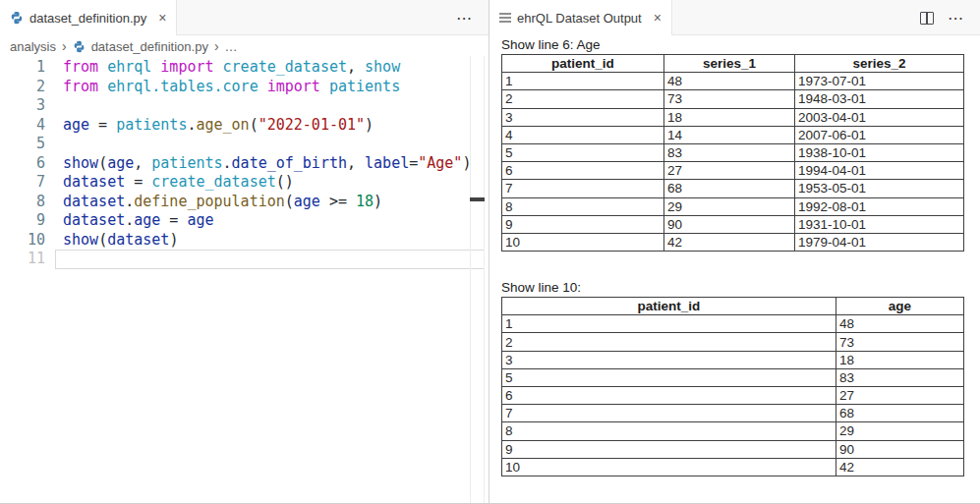 This screenshot has width=980, height=504. Describe the element at coordinates (244, 202) in the screenshot. I see `code-line: 8dataset.define_population(age >= 18)` at that location.